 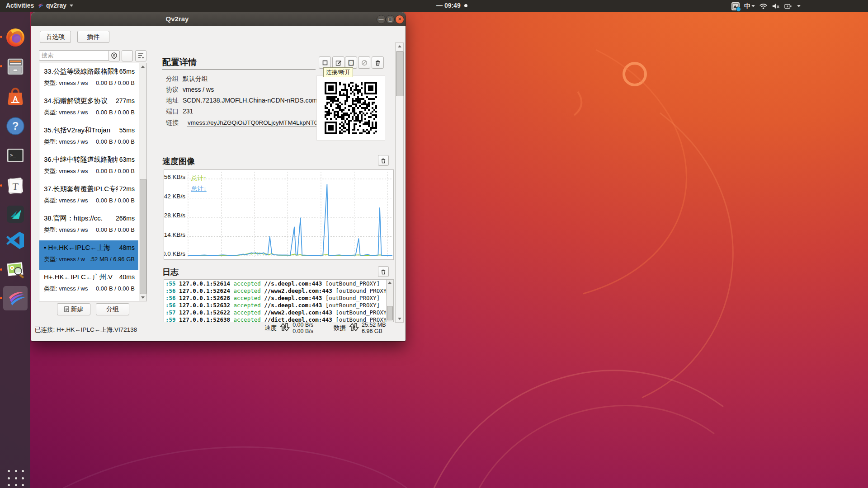 I want to click on chevron-down-icon, so click(x=799, y=6).